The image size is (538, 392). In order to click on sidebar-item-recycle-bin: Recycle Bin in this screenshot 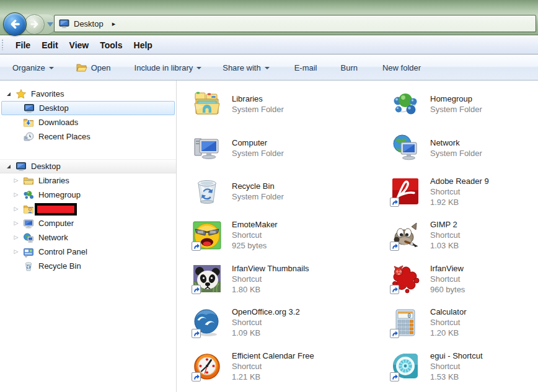, I will do `click(88, 266)`.